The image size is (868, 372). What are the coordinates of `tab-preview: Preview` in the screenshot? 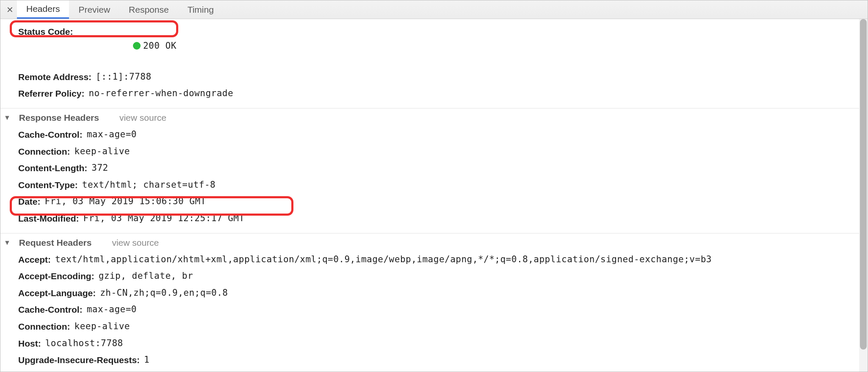 It's located at (94, 9).